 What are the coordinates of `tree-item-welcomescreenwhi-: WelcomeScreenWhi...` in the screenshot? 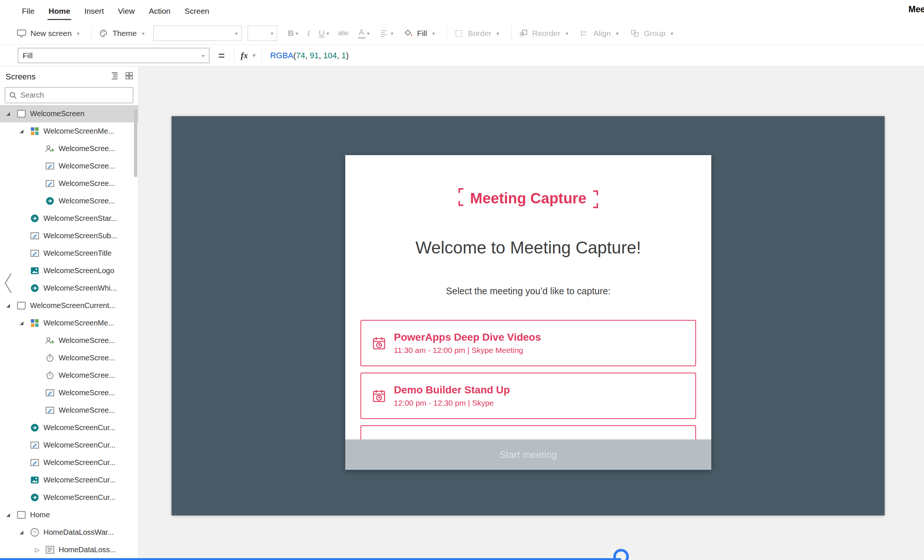 It's located at (69, 288).